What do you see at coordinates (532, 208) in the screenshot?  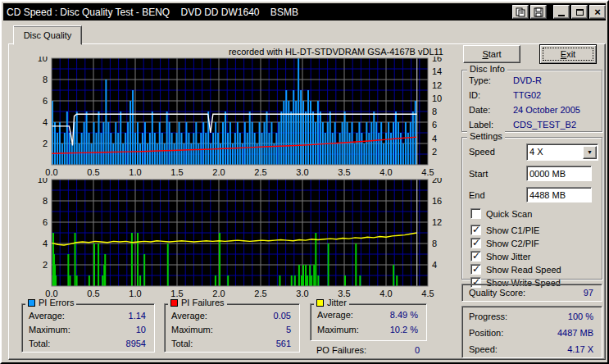 I see `settings-group: Settings Speed 4 X ▼ Start 0000 MB End 4…` at bounding box center [532, 208].